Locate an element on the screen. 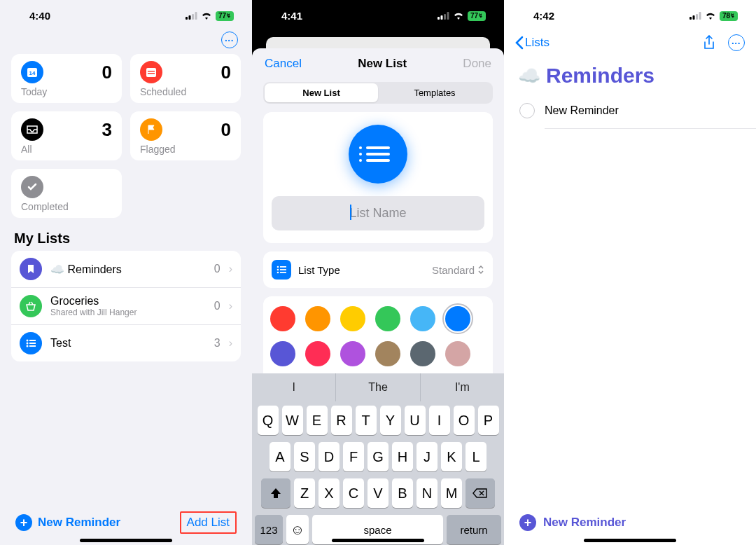 The width and height of the screenshot is (756, 545). segment-control: New List Templates is located at coordinates (378, 92).